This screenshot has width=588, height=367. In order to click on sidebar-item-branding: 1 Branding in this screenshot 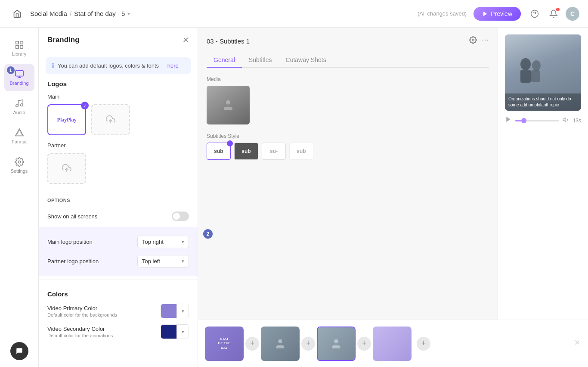, I will do `click(19, 78)`.